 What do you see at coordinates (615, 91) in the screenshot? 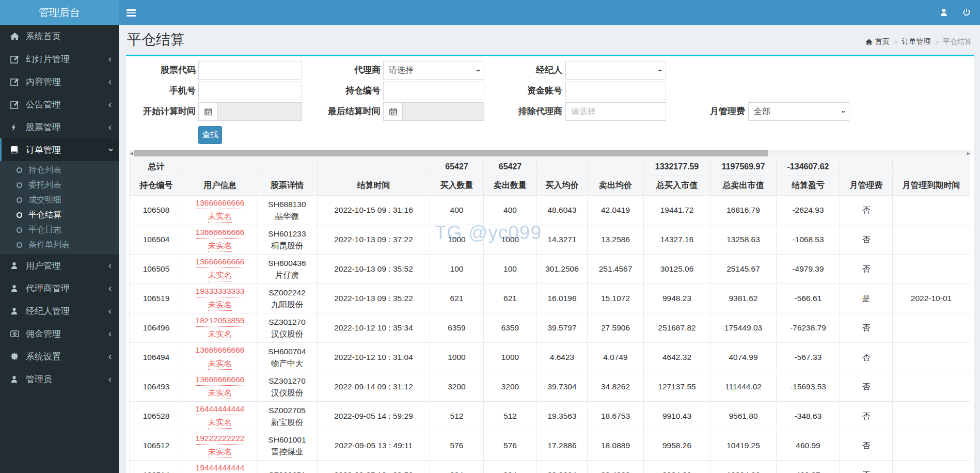
I see `fund-account-input` at bounding box center [615, 91].